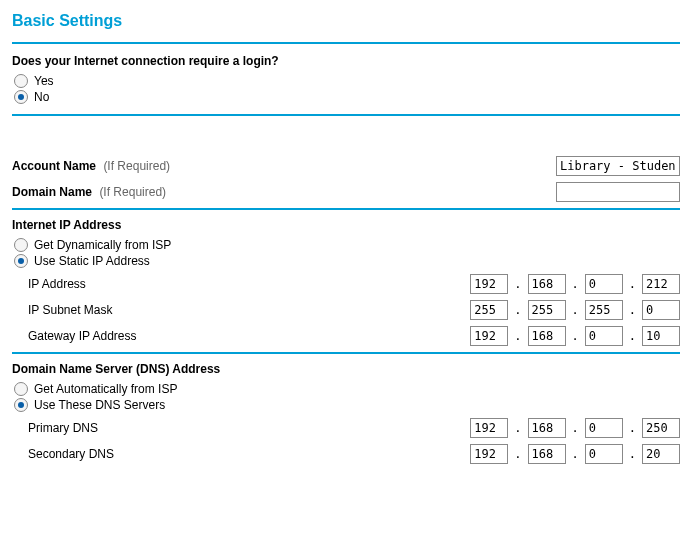 This screenshot has height=535, width=692. Describe the element at coordinates (21, 97) in the screenshot. I see `login-no-radio` at that location.